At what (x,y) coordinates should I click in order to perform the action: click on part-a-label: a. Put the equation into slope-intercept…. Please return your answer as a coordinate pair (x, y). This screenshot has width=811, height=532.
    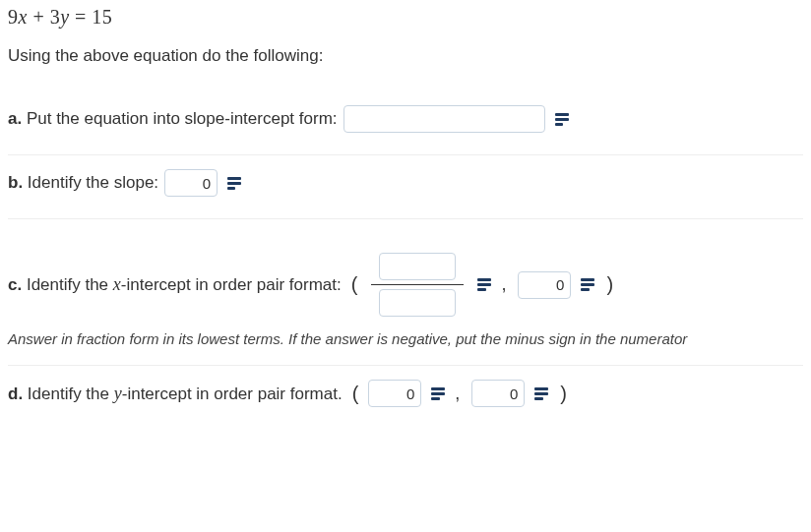
    Looking at the image, I should click on (173, 119).